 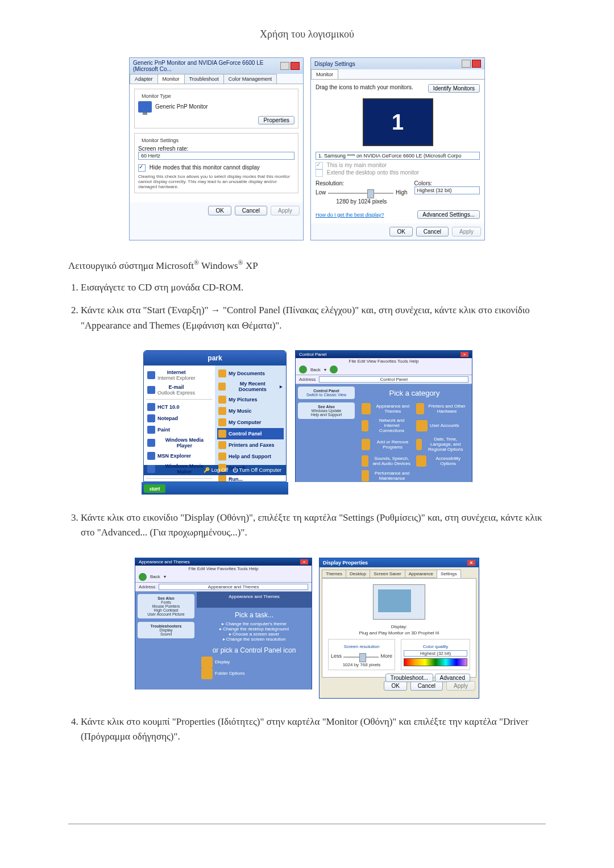 I want to click on start-button: start, so click(x=155, y=489).